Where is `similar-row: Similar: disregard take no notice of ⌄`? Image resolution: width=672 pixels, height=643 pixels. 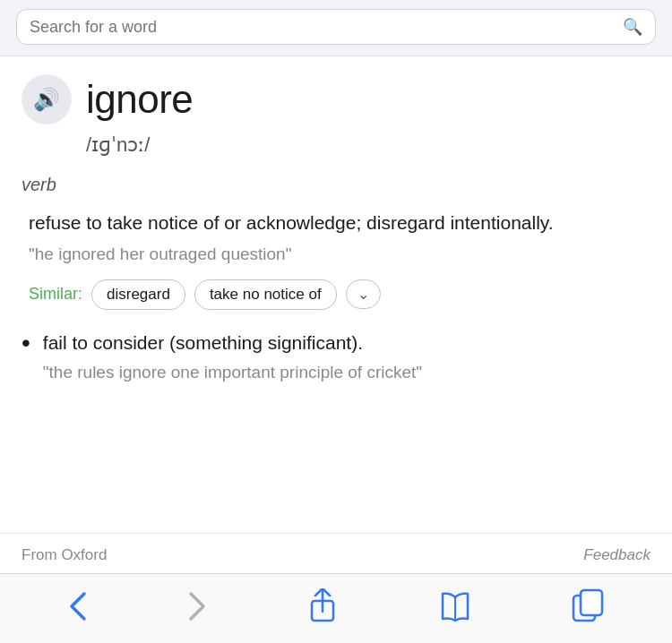
similar-row: Similar: disregard take no notice of ⌄ is located at coordinates (340, 295).